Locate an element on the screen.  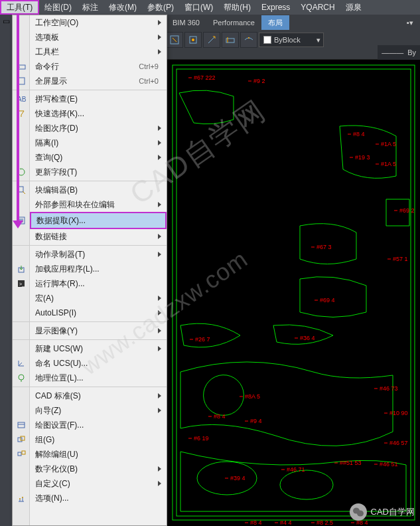
menu-item: 快速选择(K)... is located at coordinates (98, 114).